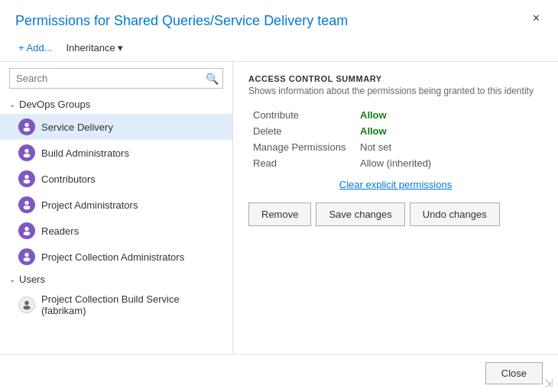 This screenshot has width=558, height=392. What do you see at coordinates (279, 49) in the screenshot?
I see `dialog-toolbar: + Add... Inheritance ▾` at bounding box center [279, 49].